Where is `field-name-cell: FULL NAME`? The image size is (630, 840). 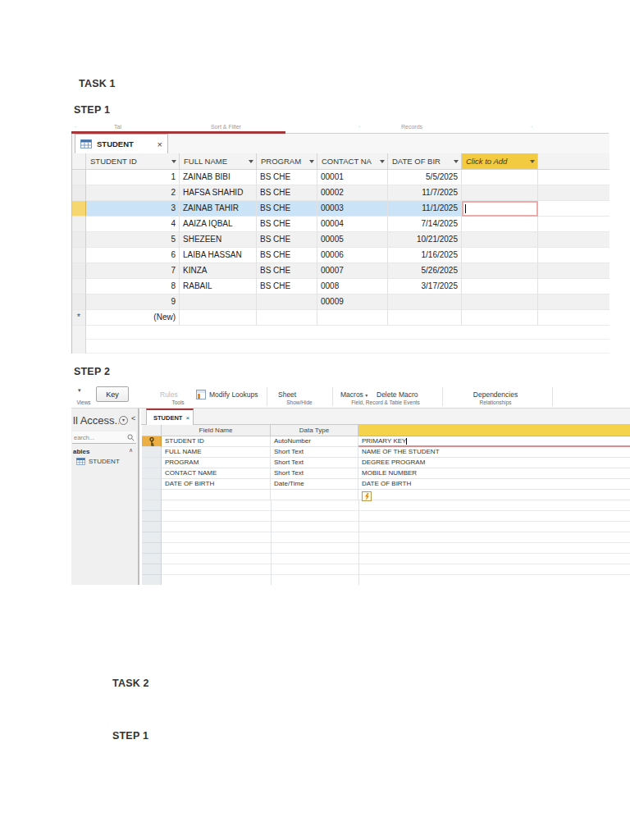
field-name-cell: FULL NAME is located at coordinates (217, 453).